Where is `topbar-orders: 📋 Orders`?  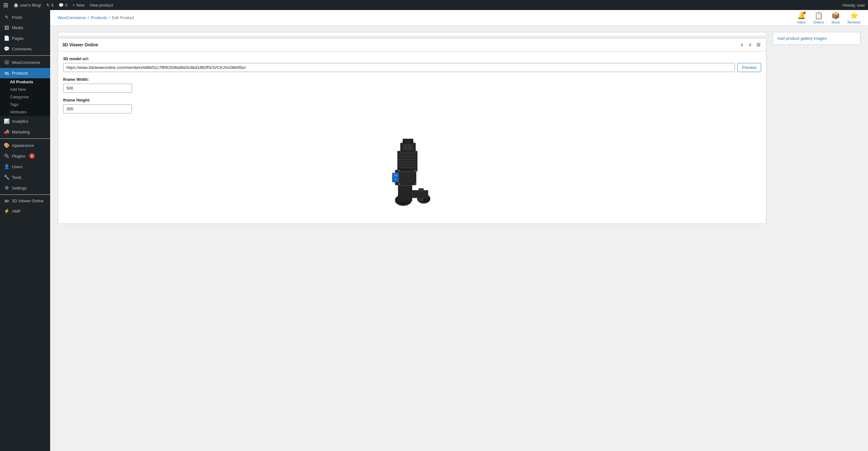
topbar-orders: 📋 Orders is located at coordinates (818, 18).